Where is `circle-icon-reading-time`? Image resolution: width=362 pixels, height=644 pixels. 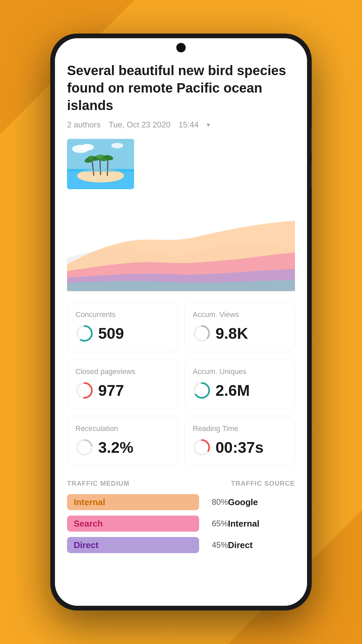 circle-icon-reading-time is located at coordinates (202, 447).